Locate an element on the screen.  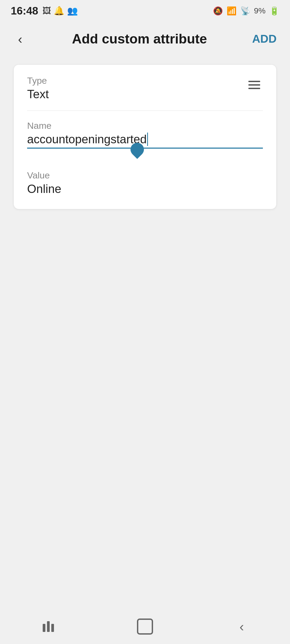
status-time: 16:48 is located at coordinates (24, 11).